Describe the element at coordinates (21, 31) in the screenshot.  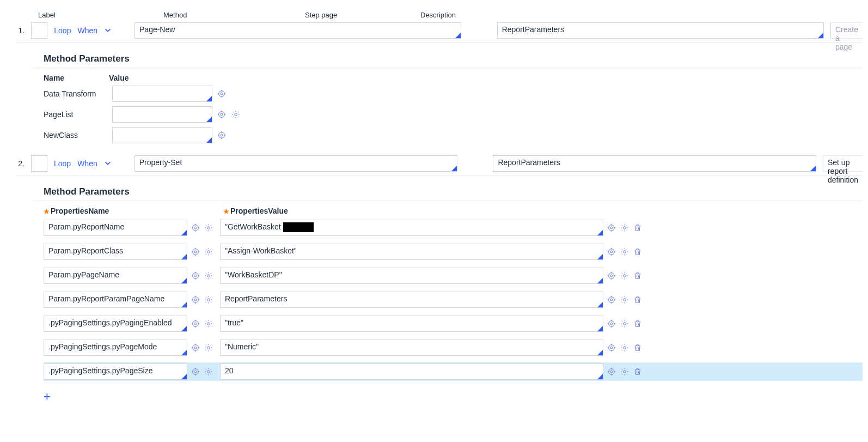
I see `step-number: 1.` at that location.